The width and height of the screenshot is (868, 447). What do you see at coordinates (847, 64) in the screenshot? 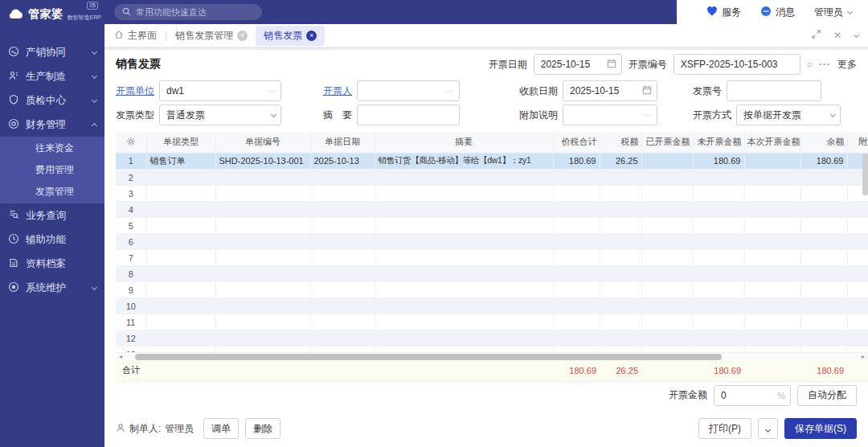
I see `more-link: 更多` at bounding box center [847, 64].